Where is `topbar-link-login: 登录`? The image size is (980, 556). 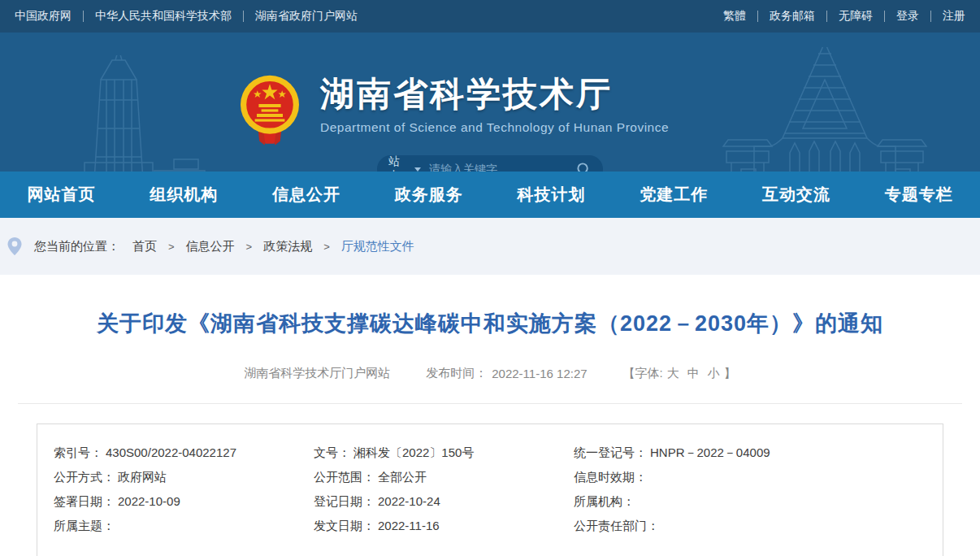 topbar-link-login: 登录 is located at coordinates (908, 16).